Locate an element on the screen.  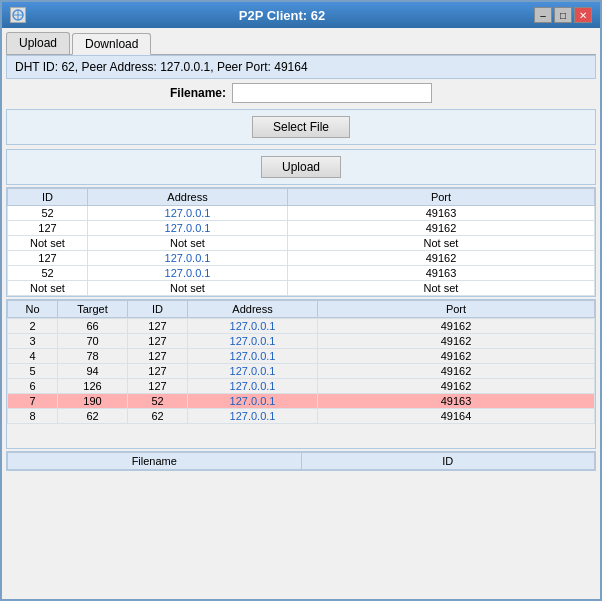
routing-table-row: 3 70 127 127.0.0.1 49162 is located at coordinates (302, 342).